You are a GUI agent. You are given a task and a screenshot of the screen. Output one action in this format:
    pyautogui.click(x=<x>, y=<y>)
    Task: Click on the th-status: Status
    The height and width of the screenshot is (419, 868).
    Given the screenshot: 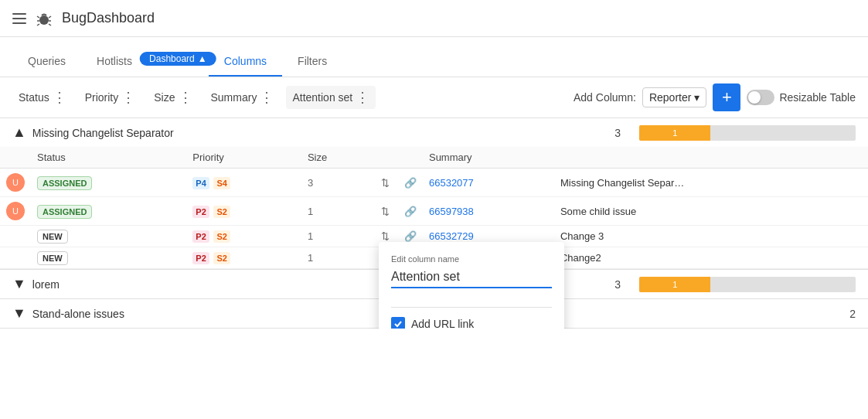 What is the action you would take?
    pyautogui.click(x=108, y=158)
    